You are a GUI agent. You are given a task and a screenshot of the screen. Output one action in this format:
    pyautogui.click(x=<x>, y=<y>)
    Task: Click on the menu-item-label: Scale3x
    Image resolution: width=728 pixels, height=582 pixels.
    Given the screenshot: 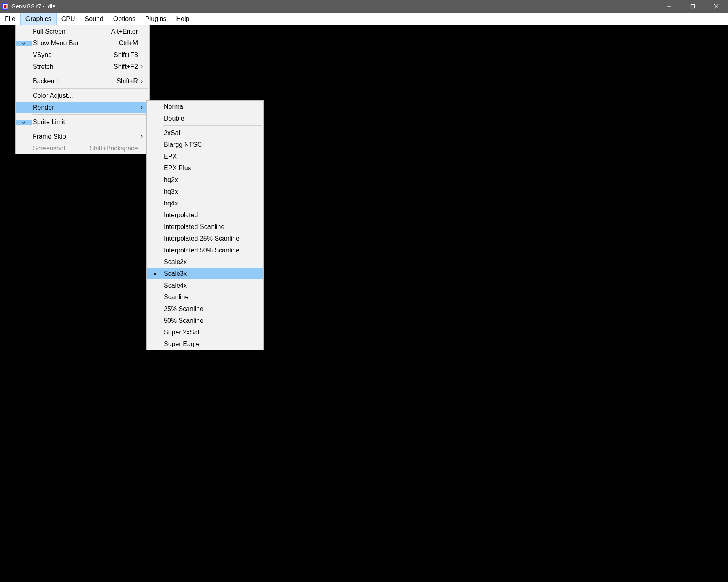 What is the action you would take?
    pyautogui.click(x=211, y=274)
    